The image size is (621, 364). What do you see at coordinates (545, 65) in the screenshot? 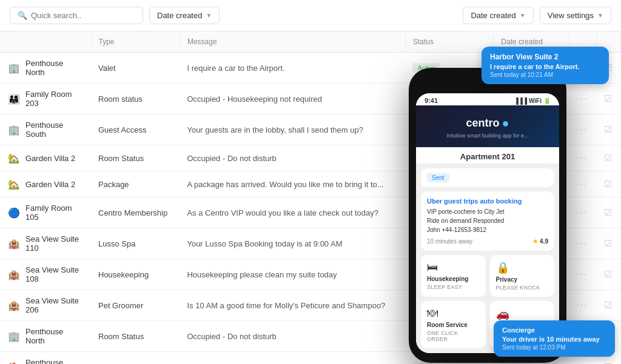
I see `notif-top: Harbor View Suite 2 I require a car to t…` at bounding box center [545, 65].